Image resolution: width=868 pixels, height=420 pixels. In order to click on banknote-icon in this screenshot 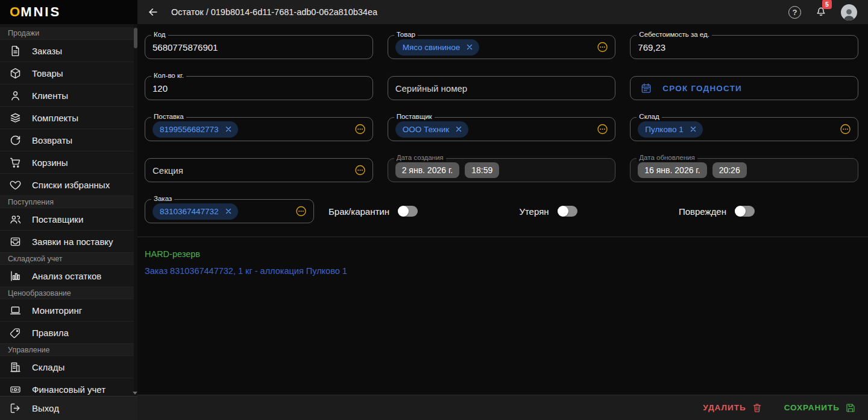, I will do `click(16, 390)`.